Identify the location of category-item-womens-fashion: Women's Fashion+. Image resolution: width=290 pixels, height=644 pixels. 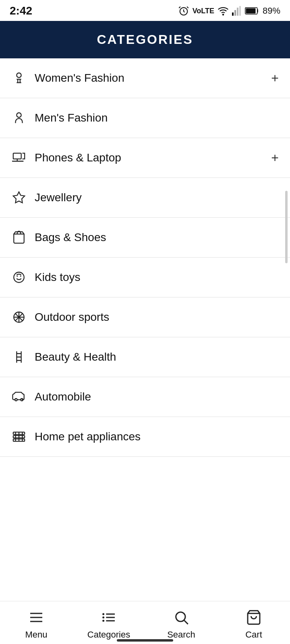
(145, 78).